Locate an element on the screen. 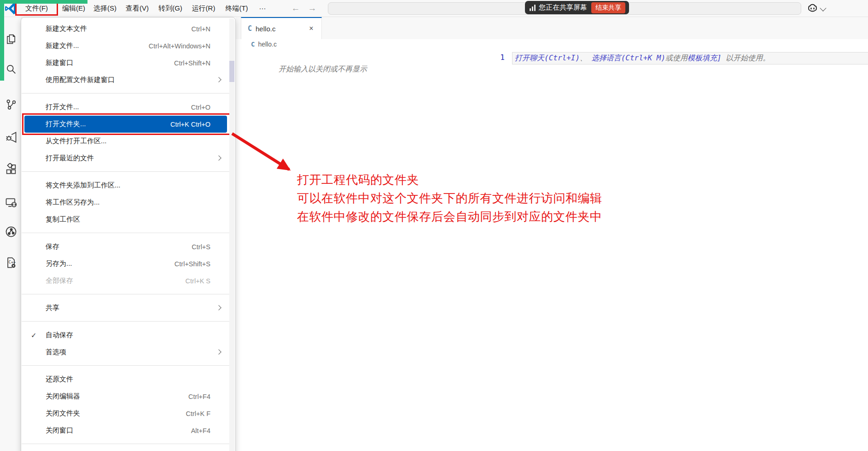 This screenshot has width=868, height=451. breadcrumb-file: hello.c is located at coordinates (267, 44).